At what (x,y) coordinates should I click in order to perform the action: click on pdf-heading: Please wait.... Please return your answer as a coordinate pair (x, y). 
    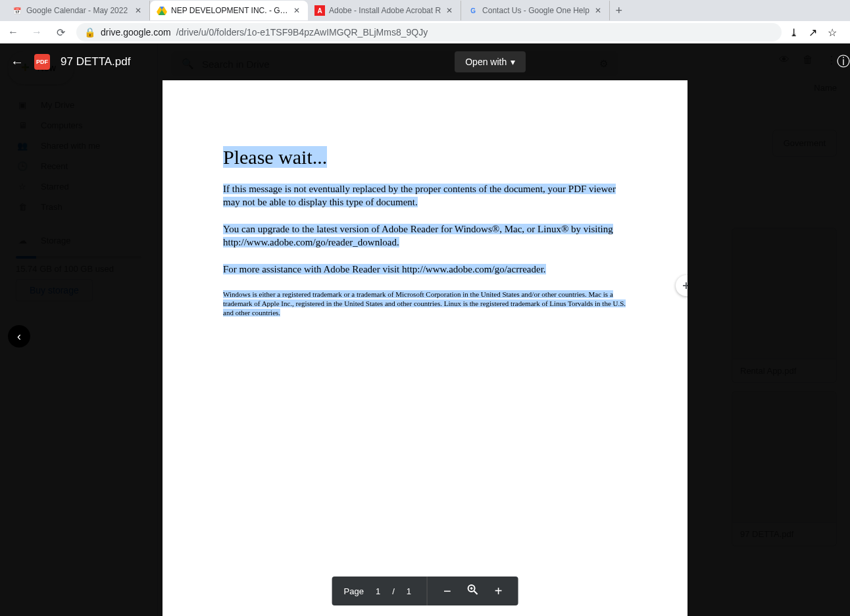
    Looking at the image, I should click on (275, 157).